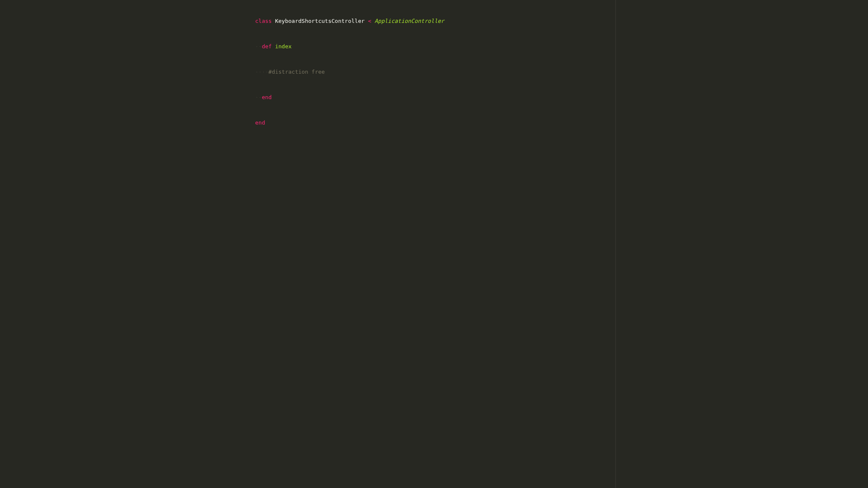  What do you see at coordinates (283, 47) in the screenshot?
I see `method-name: index` at bounding box center [283, 47].